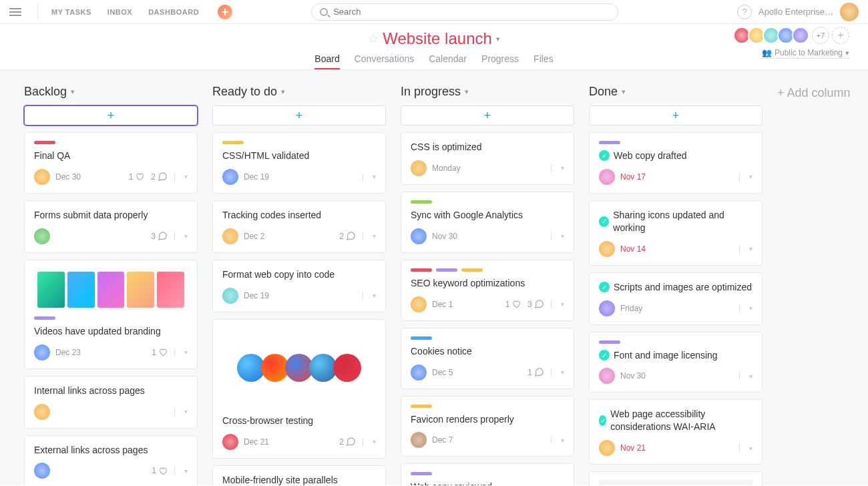 This screenshot has width=868, height=486. Describe the element at coordinates (487, 290) in the screenshot. I see `task-card: SEO keyword optimizationsDec 113▾` at that location.